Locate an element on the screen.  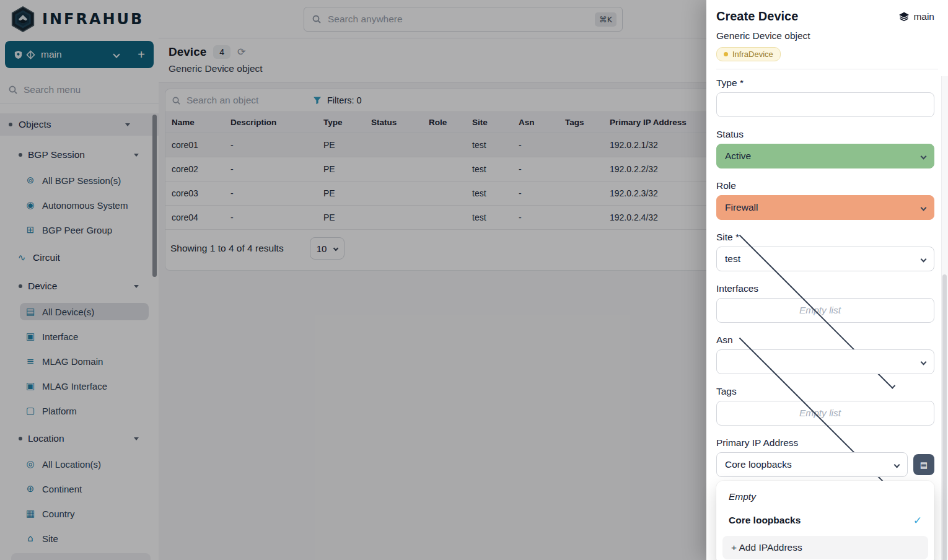
tags-select: Empty list is located at coordinates (825, 413).